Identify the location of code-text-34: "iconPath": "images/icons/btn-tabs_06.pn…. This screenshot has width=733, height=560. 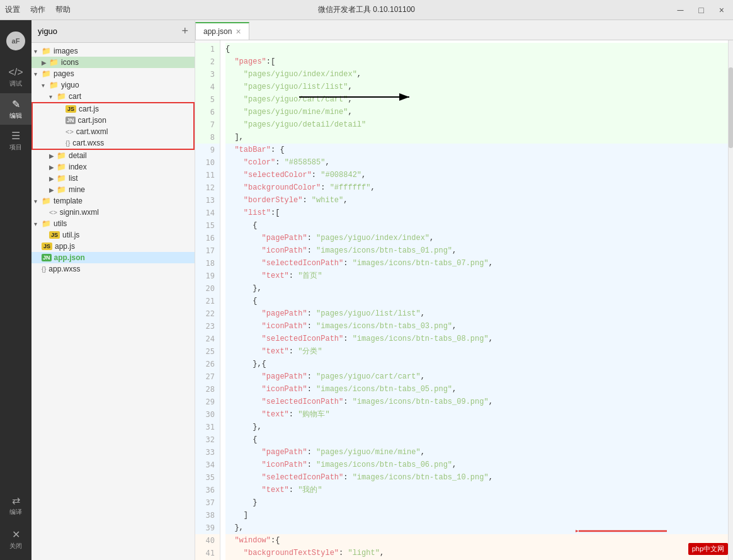
(341, 465).